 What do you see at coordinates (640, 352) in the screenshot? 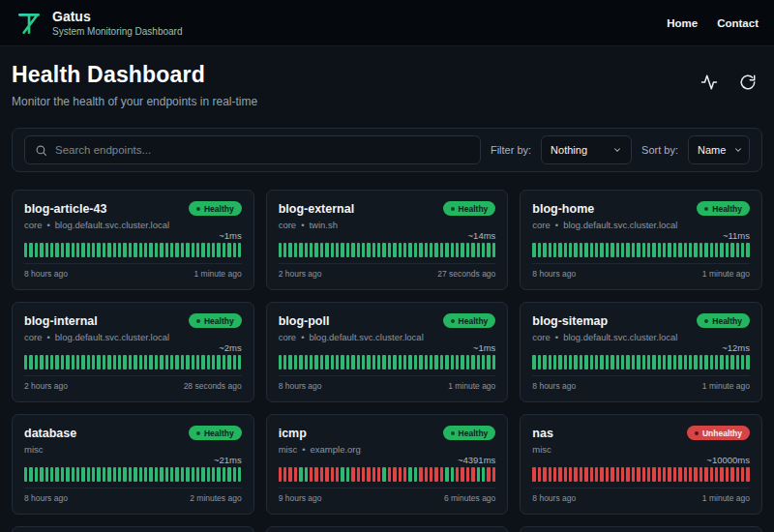
I see `endpoint-card: blog-sitemap Healthy core • blog.default…` at bounding box center [640, 352].